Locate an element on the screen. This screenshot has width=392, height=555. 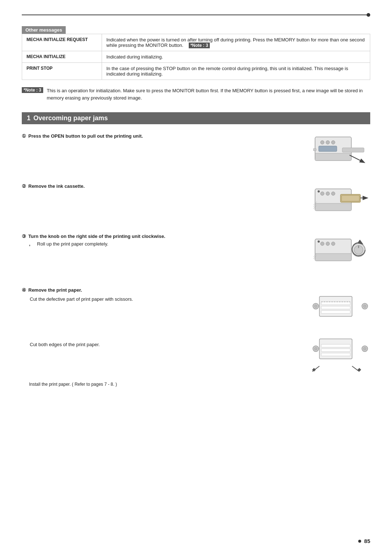
step-4-content: ④ Remove the print paper. Cut the defect… is located at coordinates (163, 317).